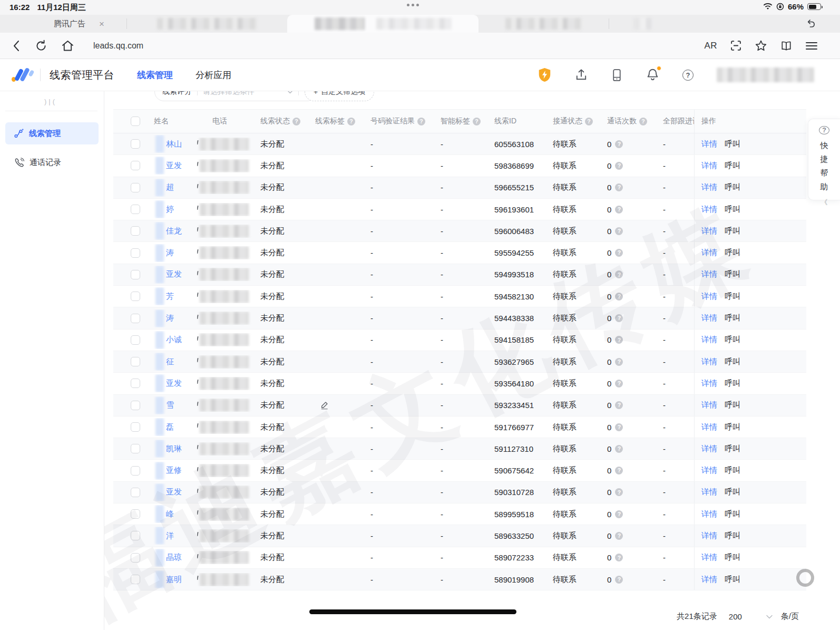 The image size is (840, 630). I want to click on lead-name-link: 征, so click(170, 362).